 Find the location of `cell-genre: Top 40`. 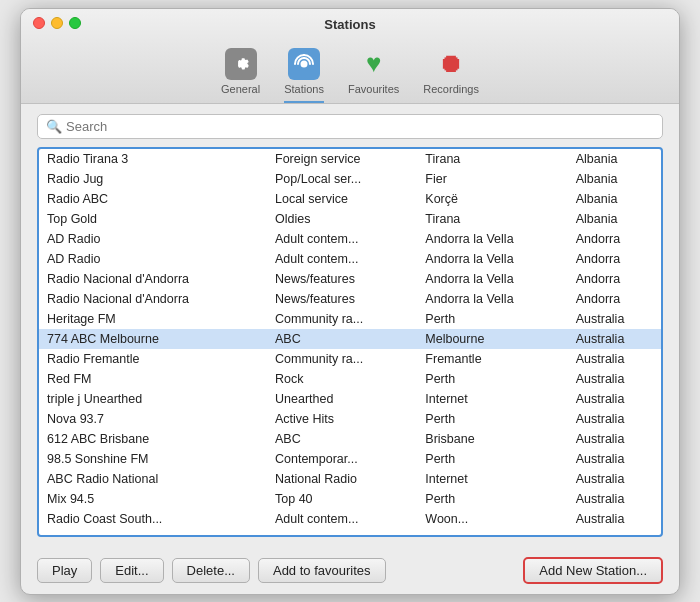

cell-genre: Top 40 is located at coordinates (342, 499).